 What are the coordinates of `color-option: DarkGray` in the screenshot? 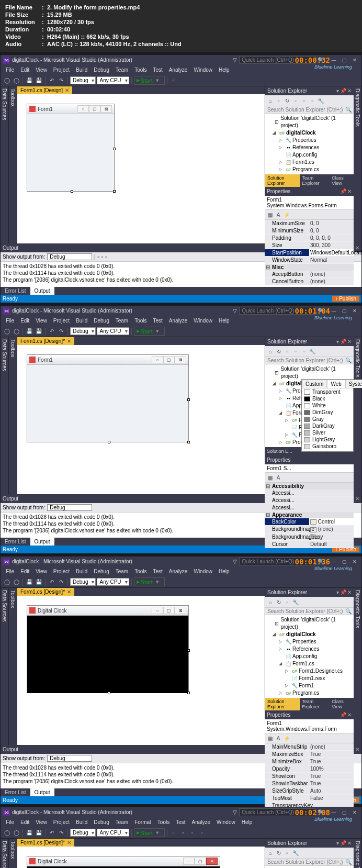 It's located at (327, 426).